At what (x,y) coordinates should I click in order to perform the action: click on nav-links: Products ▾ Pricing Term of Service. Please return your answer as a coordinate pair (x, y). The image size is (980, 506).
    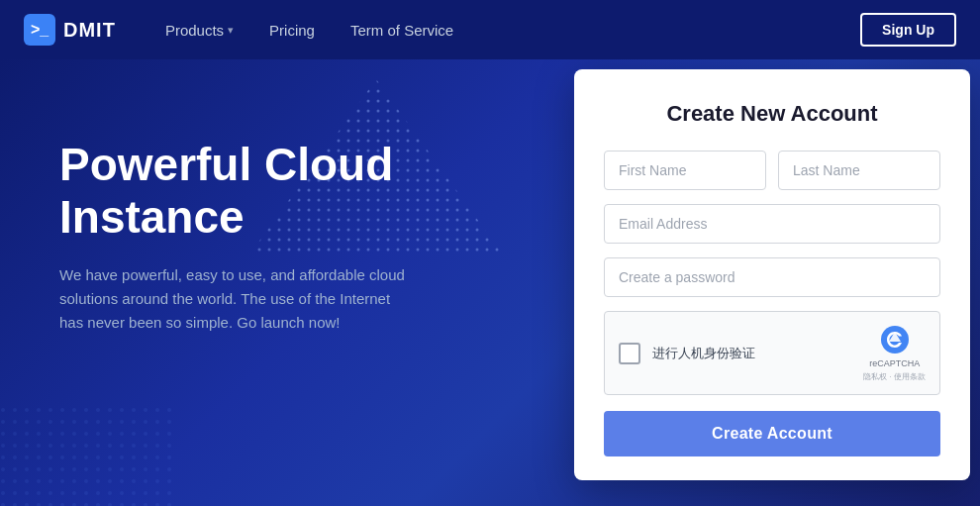
    Looking at the image, I should click on (504, 30).